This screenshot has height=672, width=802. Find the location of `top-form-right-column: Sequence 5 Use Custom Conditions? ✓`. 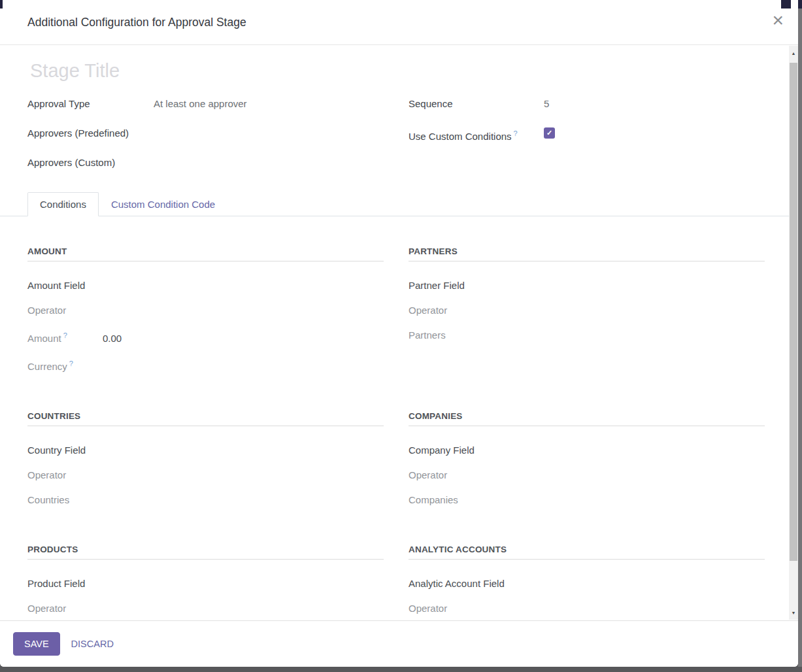

top-form-right-column: Sequence 5 Use Custom Conditions? ✓ is located at coordinates (587, 141).